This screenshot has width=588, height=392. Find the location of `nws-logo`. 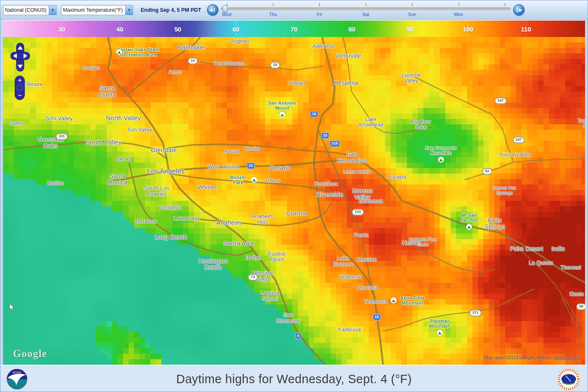

nws-logo is located at coordinates (569, 379).